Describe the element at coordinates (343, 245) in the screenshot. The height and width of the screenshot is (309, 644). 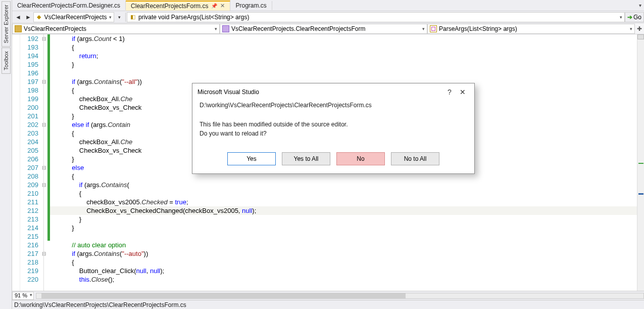
I see `code-line: // auto clear option` at that location.